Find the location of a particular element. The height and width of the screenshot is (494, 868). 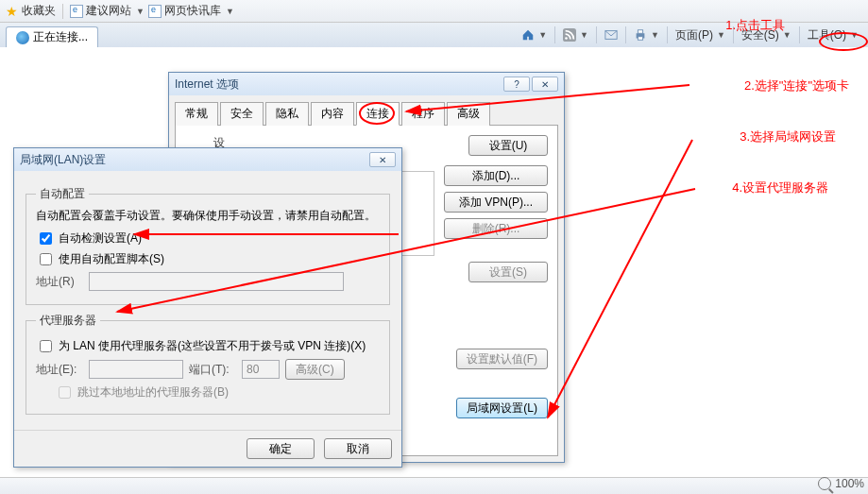

auto-detect-checkbox: 自动检测设置(A) is located at coordinates (208, 238).